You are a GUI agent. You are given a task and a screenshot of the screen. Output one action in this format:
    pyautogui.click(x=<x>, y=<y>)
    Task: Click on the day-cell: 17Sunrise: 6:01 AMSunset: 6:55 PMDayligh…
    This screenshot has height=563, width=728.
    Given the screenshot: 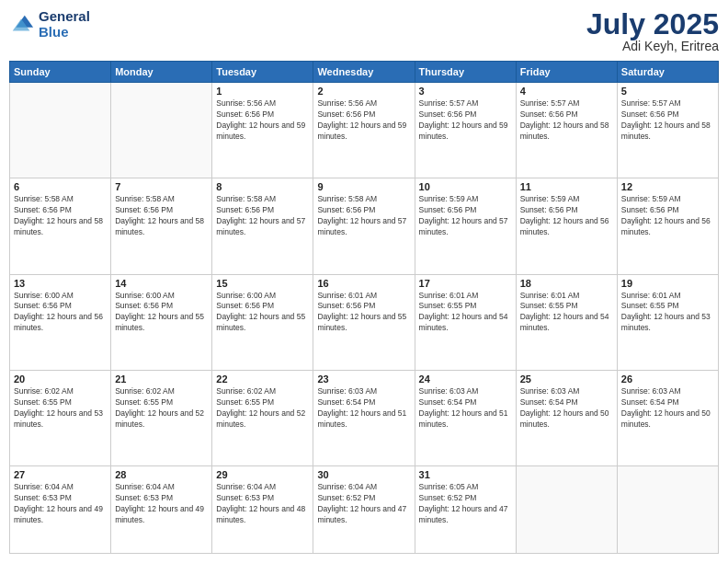 What is the action you would take?
    pyautogui.click(x=465, y=322)
    